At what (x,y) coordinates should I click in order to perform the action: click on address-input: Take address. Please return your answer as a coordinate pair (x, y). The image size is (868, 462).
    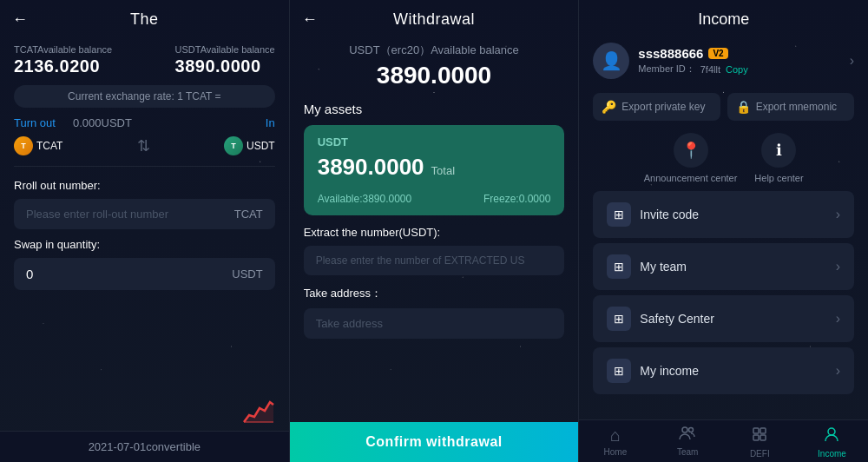
    Looking at the image, I should click on (434, 323).